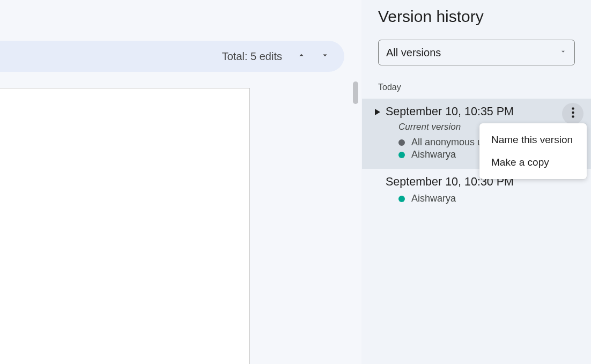 The image size is (591, 364). I want to click on edits-count-label: Total: 5 edits, so click(252, 57).